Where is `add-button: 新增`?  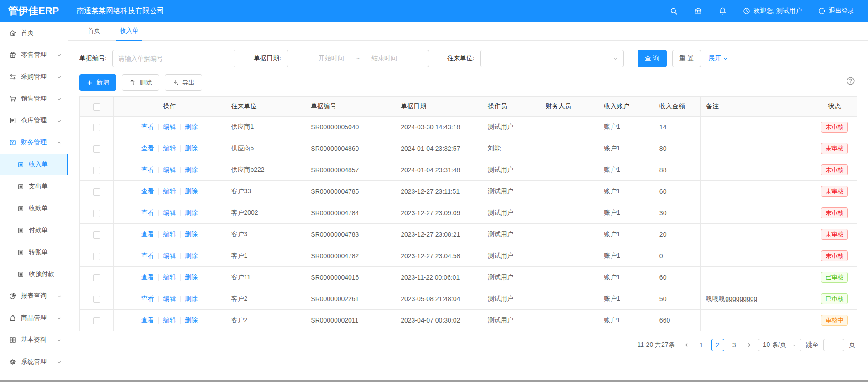
add-button: 新增 is located at coordinates (98, 83).